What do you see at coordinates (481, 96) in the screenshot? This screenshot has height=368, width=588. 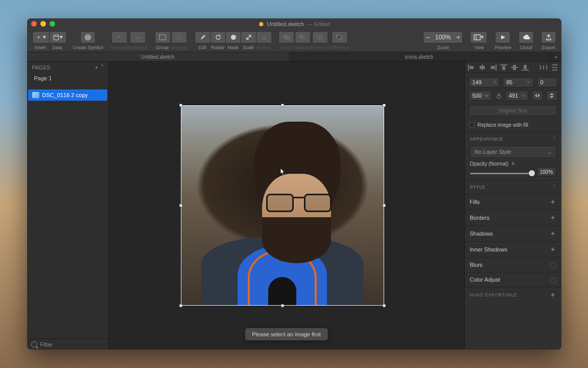 I see `width-input: W` at bounding box center [481, 96].